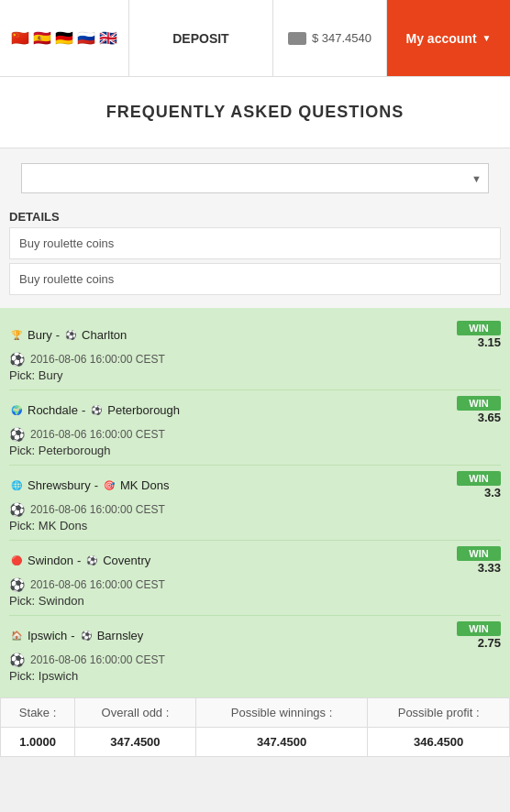 The width and height of the screenshot is (510, 812). Describe the element at coordinates (68, 335) in the screenshot. I see `bet-teams-0: 🏆 Bury - ⚽ Charlton` at that location.